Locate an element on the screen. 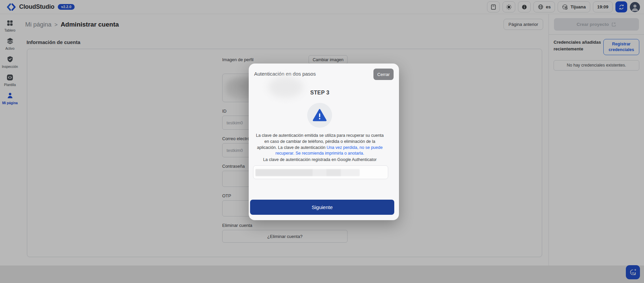 This screenshot has width=644, height=283. step-heading: STEP 3 is located at coordinates (320, 93).